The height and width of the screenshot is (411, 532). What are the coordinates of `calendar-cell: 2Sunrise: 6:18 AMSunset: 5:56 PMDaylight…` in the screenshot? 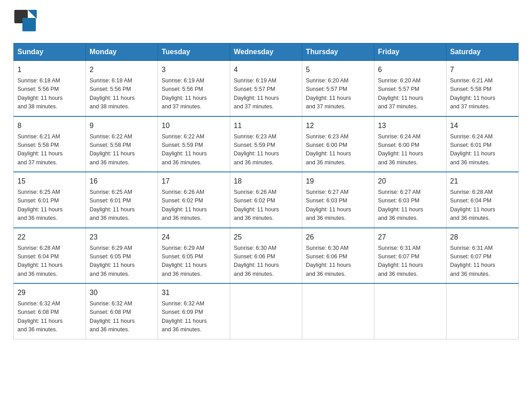 It's located at (122, 89).